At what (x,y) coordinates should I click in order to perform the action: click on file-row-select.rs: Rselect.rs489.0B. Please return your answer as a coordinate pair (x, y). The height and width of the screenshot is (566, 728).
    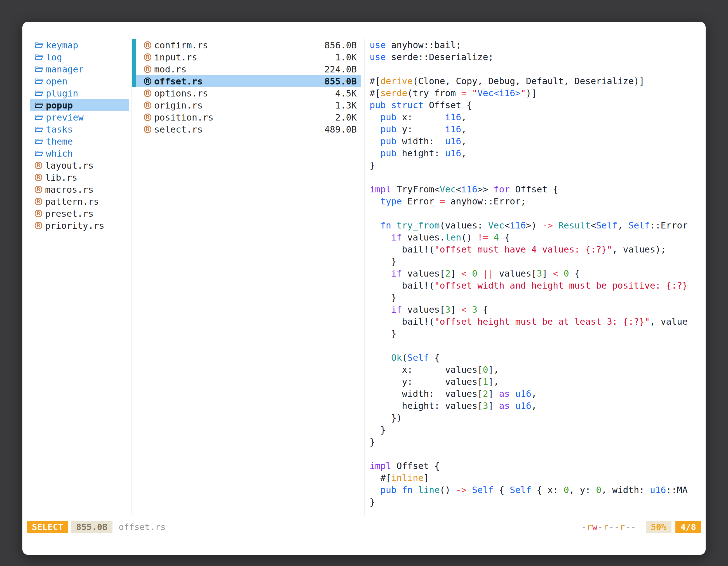
    Looking at the image, I should click on (246, 129).